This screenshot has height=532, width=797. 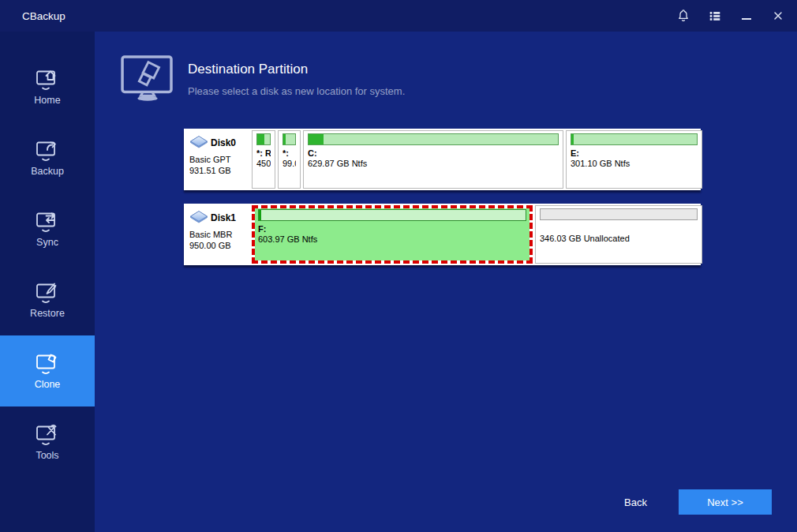 I want to click on menu-list-icon, so click(x=715, y=16).